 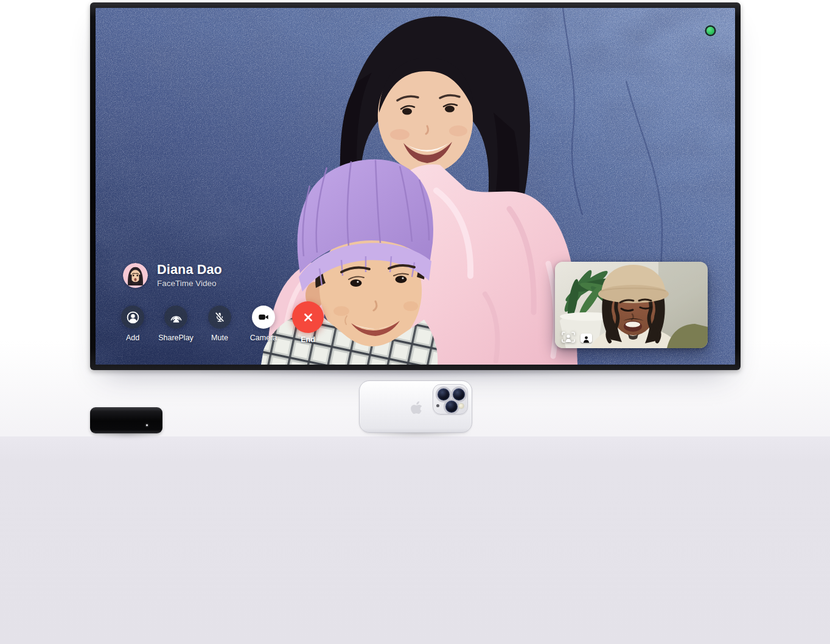 What do you see at coordinates (220, 317) in the screenshot?
I see `mute-button` at bounding box center [220, 317].